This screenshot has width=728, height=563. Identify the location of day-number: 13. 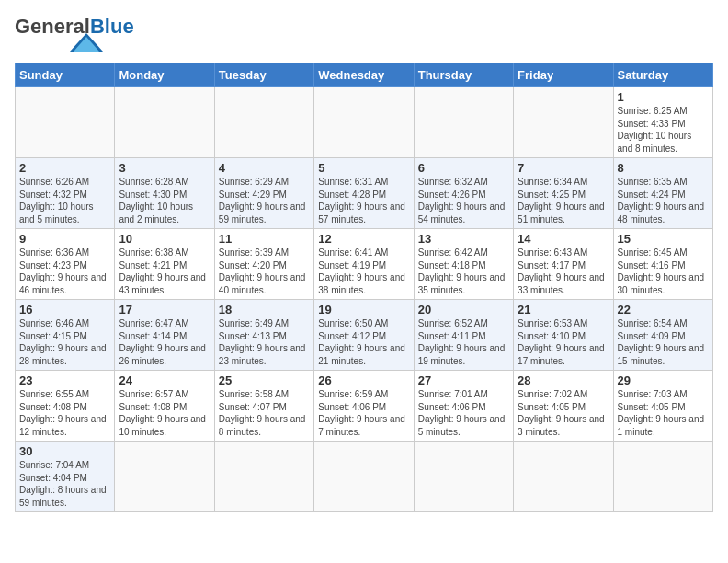
(463, 239).